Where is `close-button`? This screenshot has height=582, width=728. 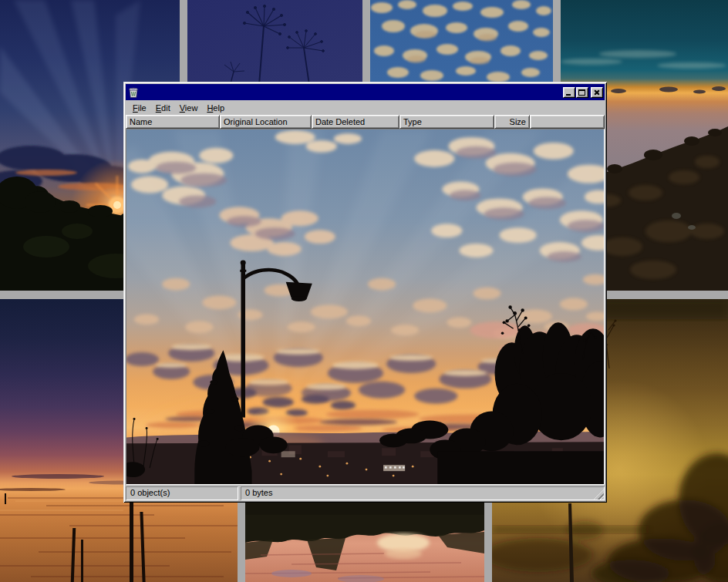 close-button is located at coordinates (597, 93).